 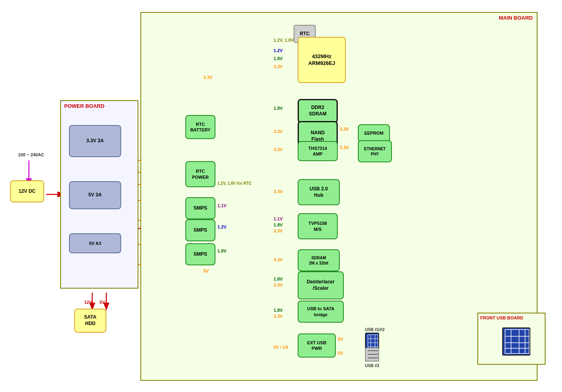 I want to click on eeprom-3v3-label: 3.3V, so click(x=344, y=129).